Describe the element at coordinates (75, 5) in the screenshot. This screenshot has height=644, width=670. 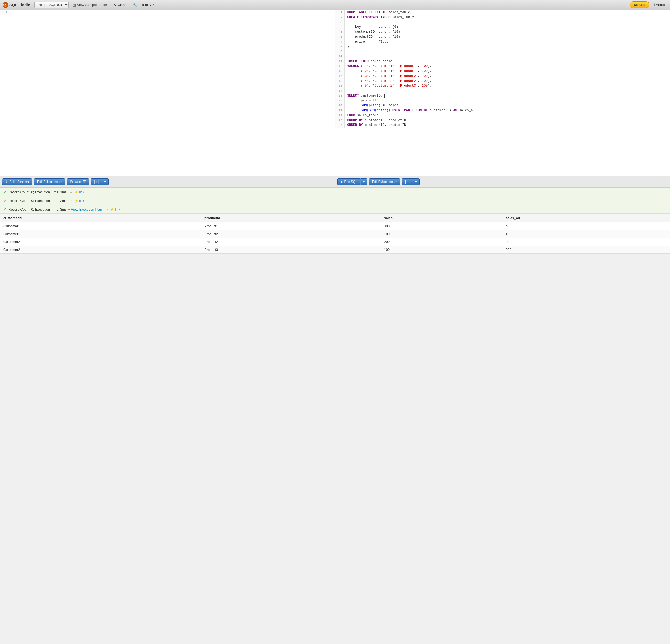
I see `view-sample-icon: ▦` at that location.